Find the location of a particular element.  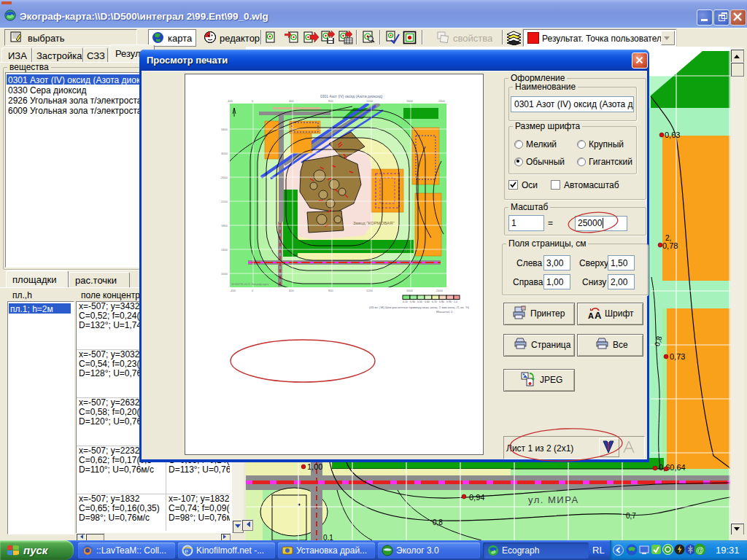

svg-text: 1000 is located at coordinates (225, 274).